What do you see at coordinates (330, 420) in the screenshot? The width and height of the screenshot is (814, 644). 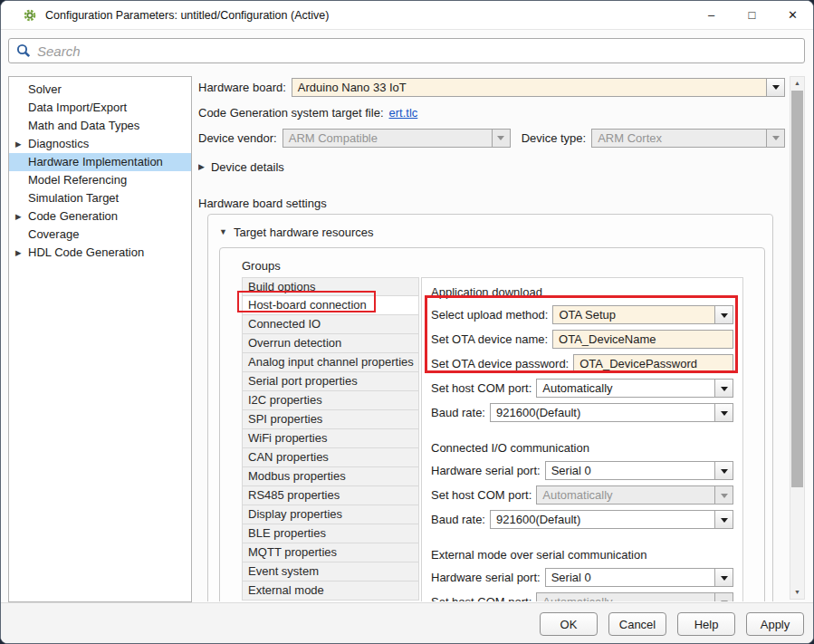 I see `group-item-spi-properties: SPI properties` at bounding box center [330, 420].